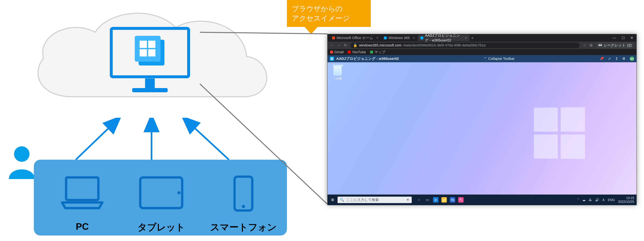 The height and width of the screenshot is (241, 644). I want to click on url-host: windows365.microsoft.com, so click(380, 46).